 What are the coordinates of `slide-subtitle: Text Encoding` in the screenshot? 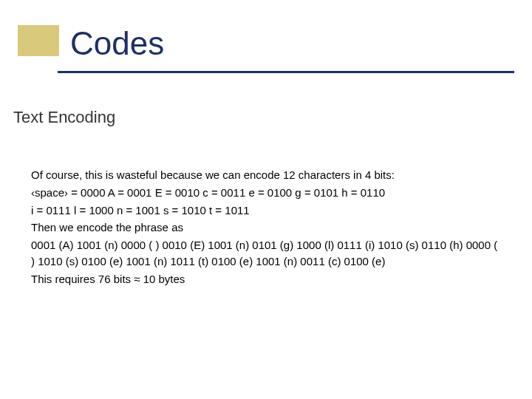 It's located at (64, 117).